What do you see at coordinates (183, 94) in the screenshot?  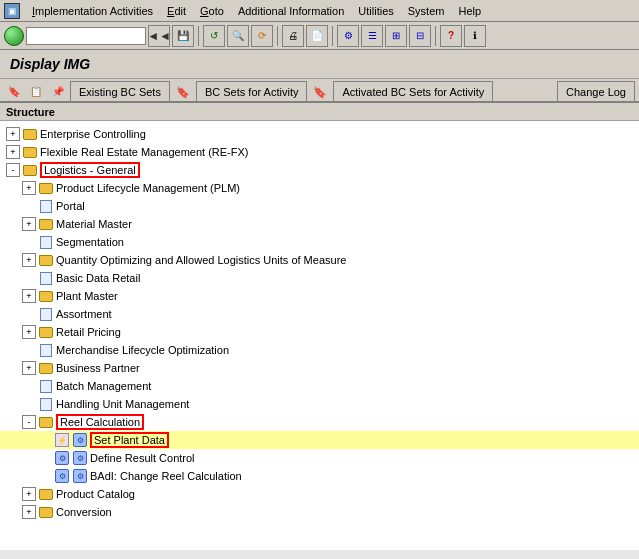 I see `tab-sep1: 🔖` at bounding box center [183, 94].